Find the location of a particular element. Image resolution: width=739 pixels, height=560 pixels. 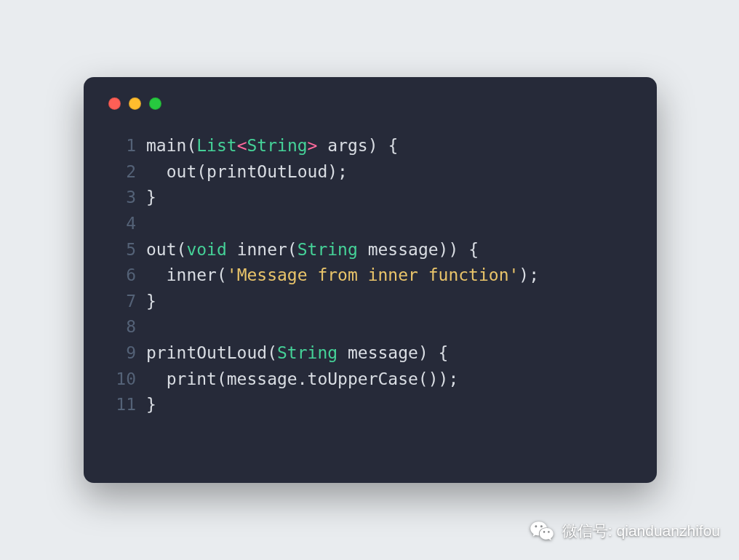

token-keyword: void is located at coordinates (207, 249).